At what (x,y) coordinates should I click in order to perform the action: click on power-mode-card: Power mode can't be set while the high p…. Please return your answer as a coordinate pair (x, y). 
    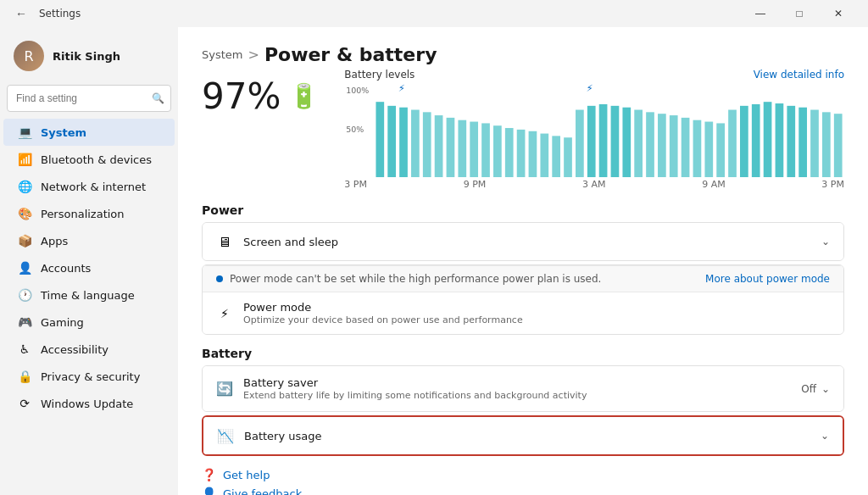
    Looking at the image, I should click on (523, 300).